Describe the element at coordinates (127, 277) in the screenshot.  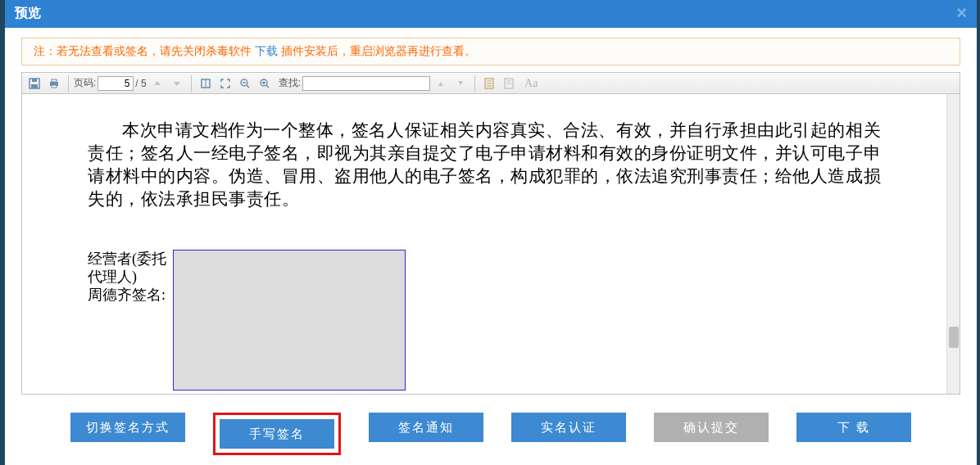
I see `sig-label-line: 代理人)` at that location.